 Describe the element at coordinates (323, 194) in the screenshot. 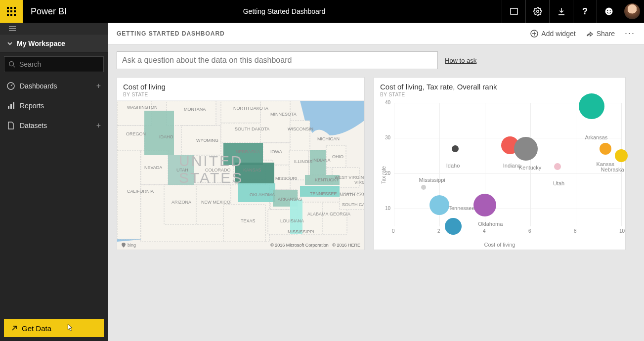

I see `map-state-label: TENNESSEE` at that location.